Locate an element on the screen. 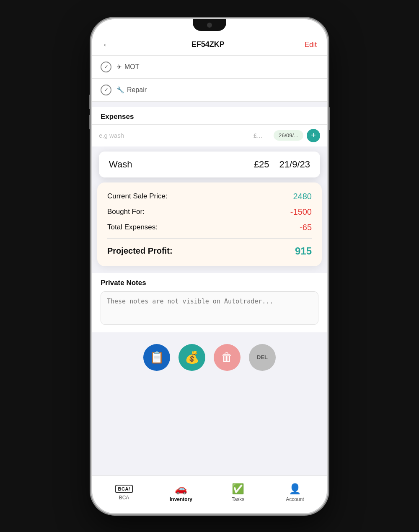 The image size is (419, 532). mot-emoji: ✈ is located at coordinates (119, 67).